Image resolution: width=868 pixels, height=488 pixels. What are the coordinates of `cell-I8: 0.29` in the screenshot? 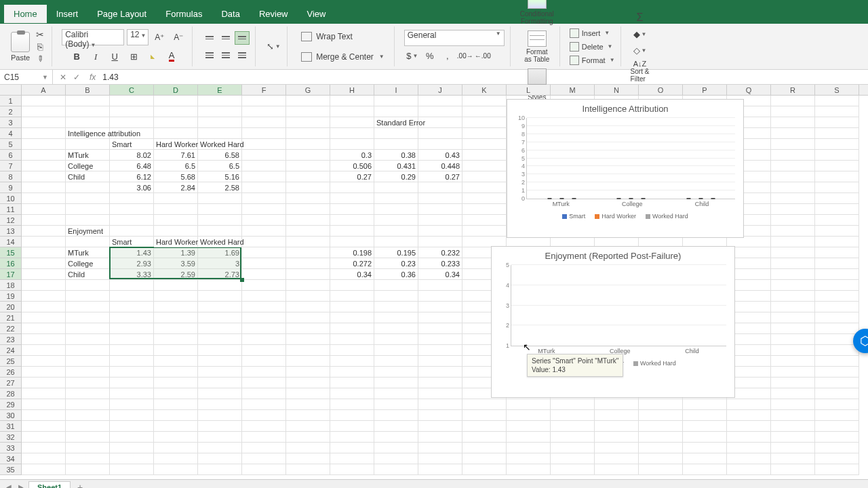 It's located at (396, 177).